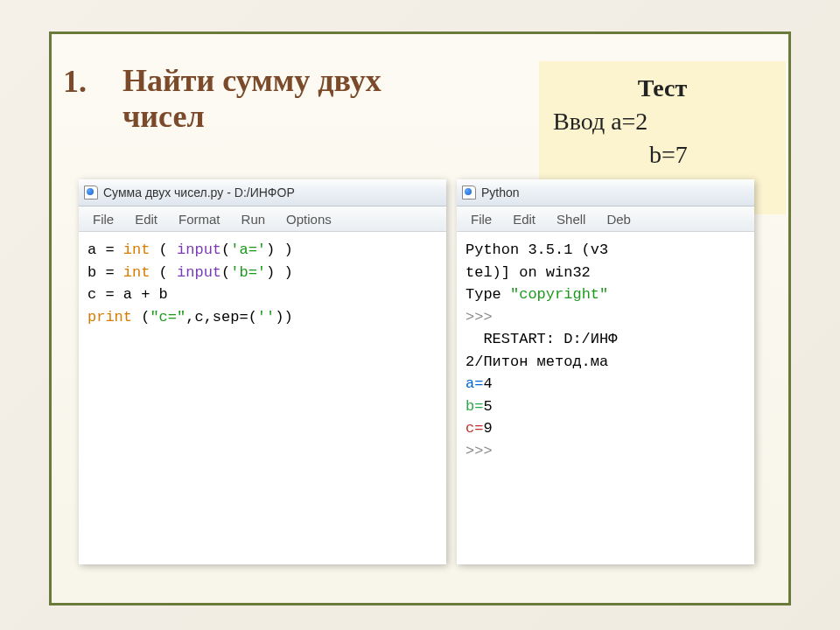 This screenshot has width=840, height=630. Describe the element at coordinates (252, 100) in the screenshot. I see `slide-heading: Найти сумму двух чисел` at that location.